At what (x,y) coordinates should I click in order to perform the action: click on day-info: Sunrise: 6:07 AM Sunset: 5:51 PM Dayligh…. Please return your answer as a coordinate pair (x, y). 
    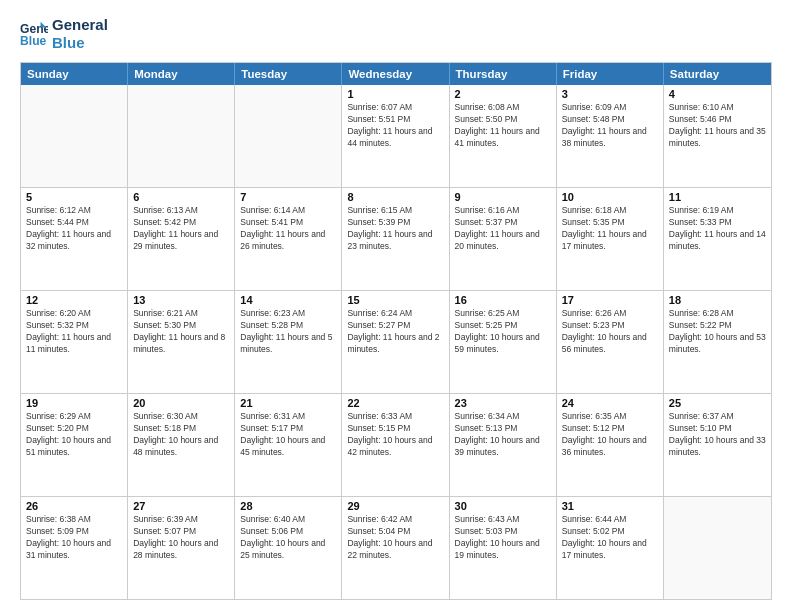
    Looking at the image, I should click on (395, 126).